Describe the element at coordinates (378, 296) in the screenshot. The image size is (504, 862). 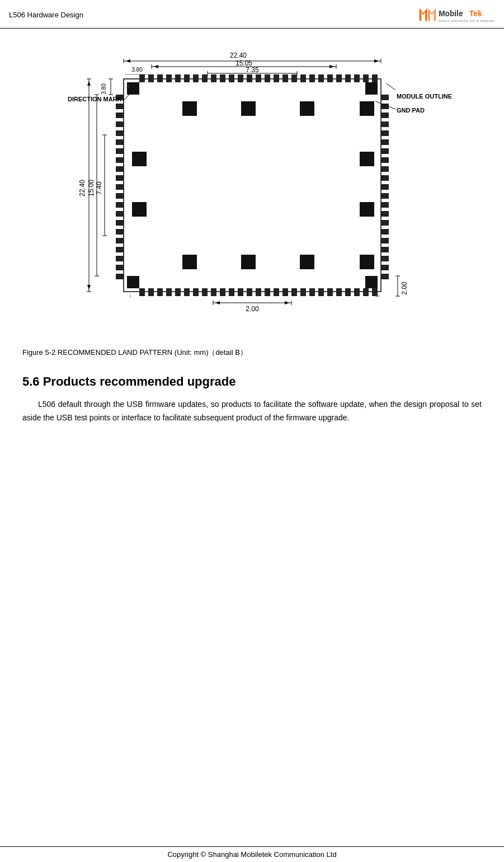
I see `svg-text: 40` at that location.